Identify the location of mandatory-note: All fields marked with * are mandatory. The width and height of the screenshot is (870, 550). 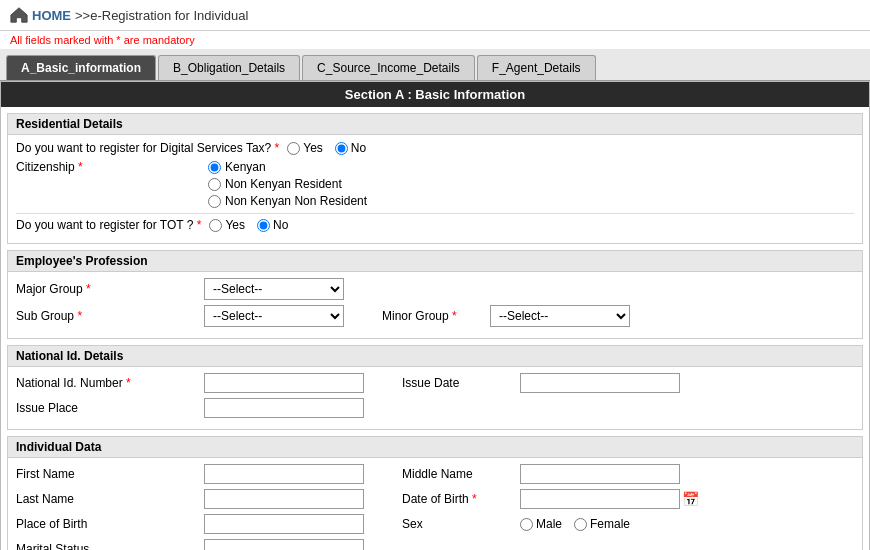
(435, 40).